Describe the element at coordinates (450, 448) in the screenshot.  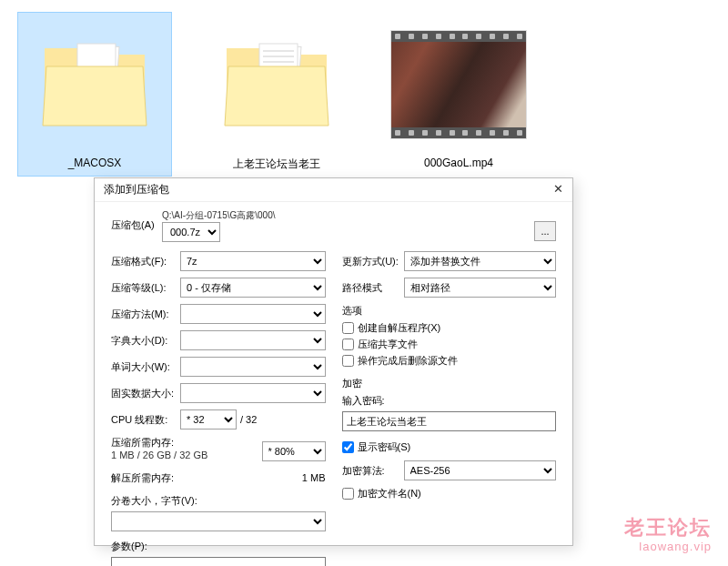
I see `show-password-row: 显示密码(S)` at that location.